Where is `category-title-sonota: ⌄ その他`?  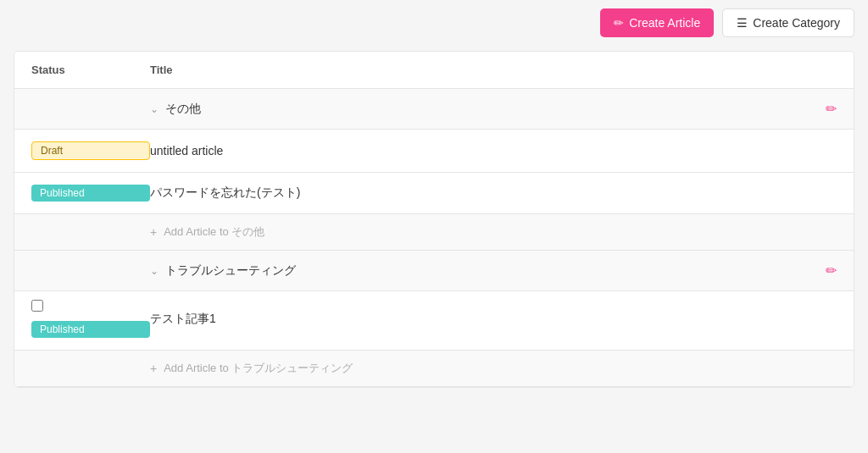
category-title-sonota: ⌄ その他 is located at coordinates (476, 109).